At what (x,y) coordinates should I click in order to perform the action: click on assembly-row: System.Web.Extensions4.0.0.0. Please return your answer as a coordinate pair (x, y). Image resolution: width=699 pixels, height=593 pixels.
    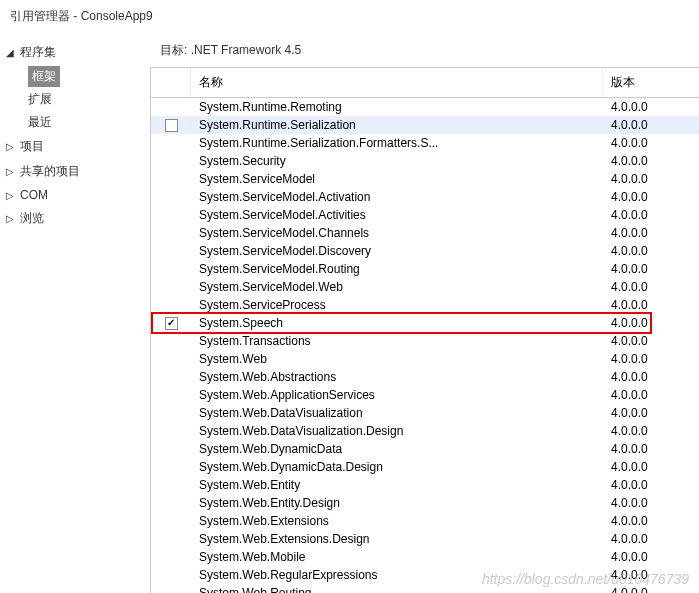
    Looking at the image, I should click on (425, 521).